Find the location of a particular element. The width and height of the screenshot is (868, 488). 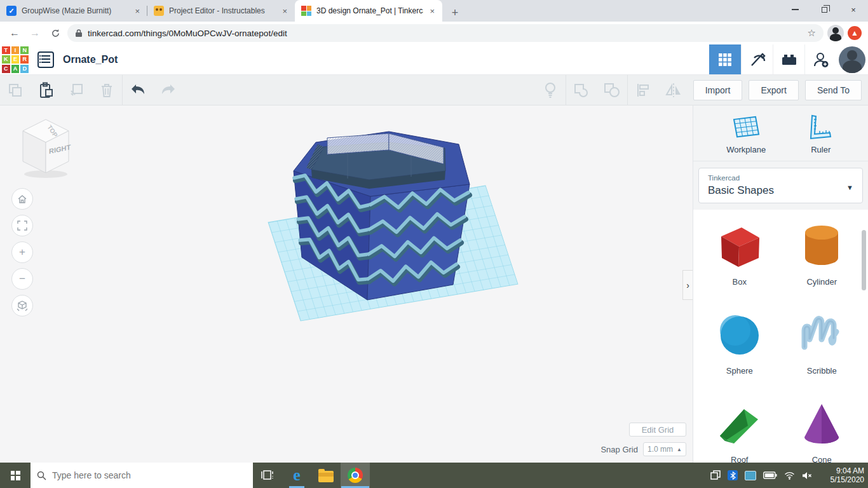

logo-letter: K is located at coordinates (6, 60).